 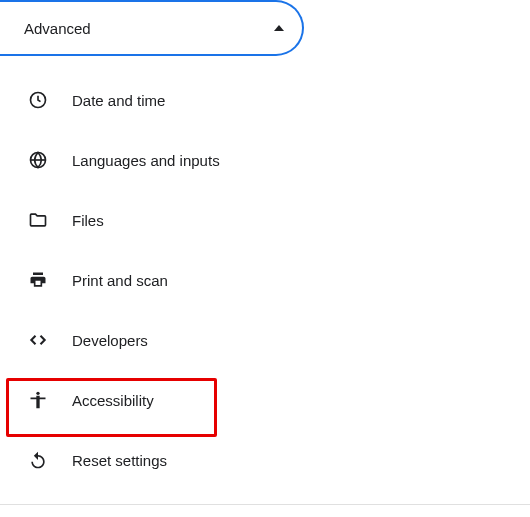 What do you see at coordinates (113, 400) in the screenshot?
I see `menu-item-label: Accessibility` at bounding box center [113, 400].